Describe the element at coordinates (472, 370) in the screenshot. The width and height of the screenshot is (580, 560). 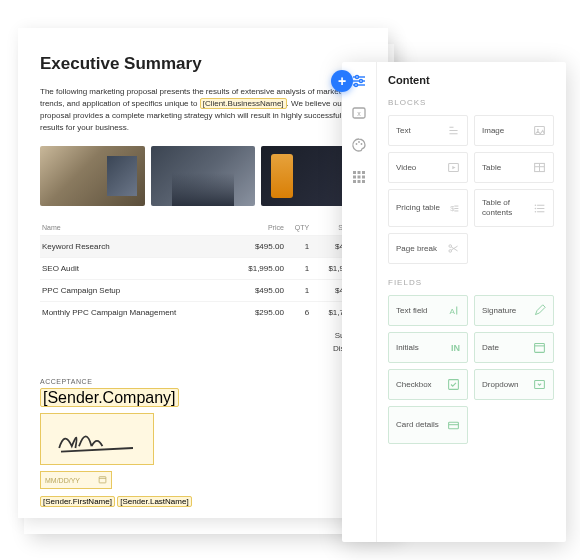
I see `fields-grid: Text fieldA Signature InitialsIN Date Ch…` at that location.